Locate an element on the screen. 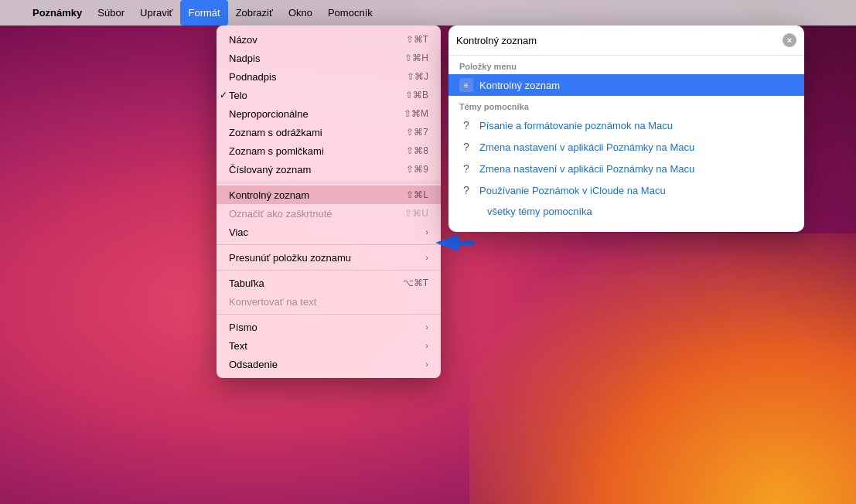  help-topic-label-4: Používanie Poznámok v iCloude na Macu is located at coordinates (572, 190).